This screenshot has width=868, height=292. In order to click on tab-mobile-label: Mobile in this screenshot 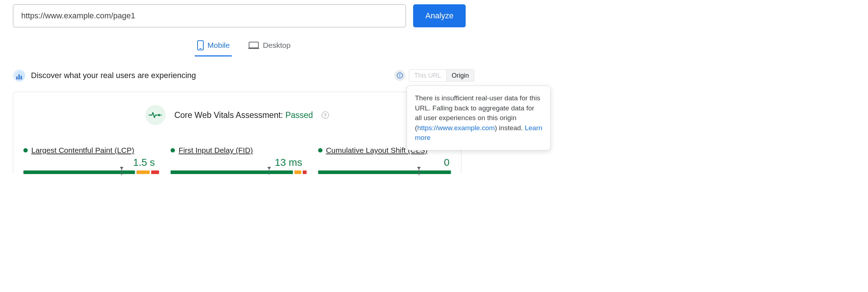, I will do `click(219, 45)`.